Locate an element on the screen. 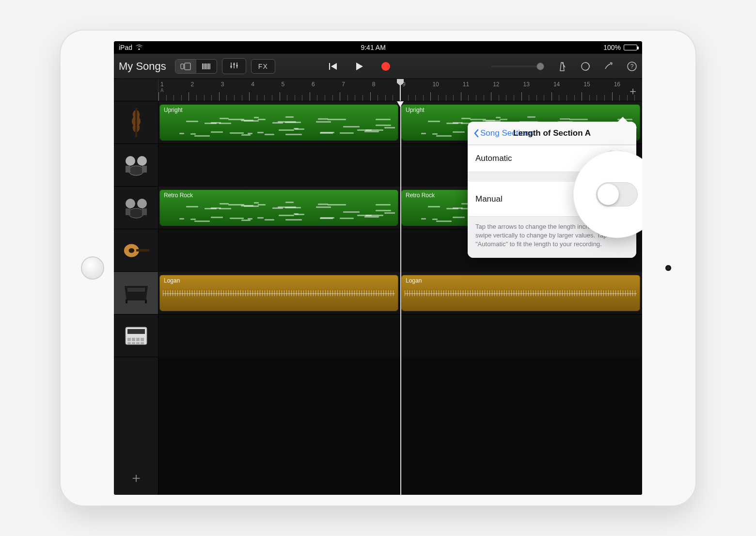 Image resolution: width=756 pixels, height=536 pixels. bar-label: 13 is located at coordinates (526, 84).